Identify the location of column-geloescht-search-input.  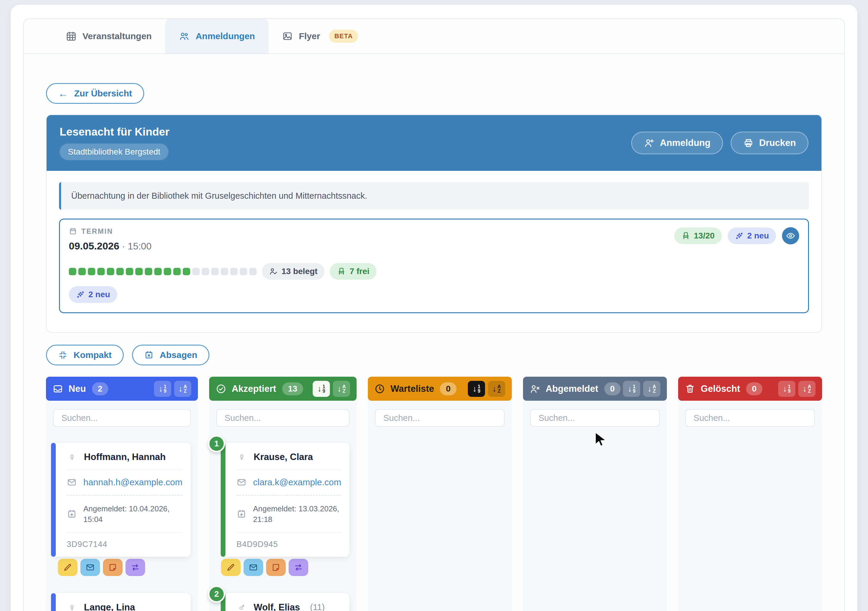
(750, 418).